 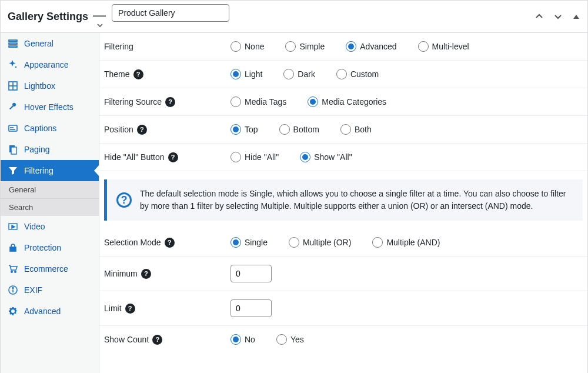 I want to click on sidebar-label: Protection, so click(x=42, y=248).